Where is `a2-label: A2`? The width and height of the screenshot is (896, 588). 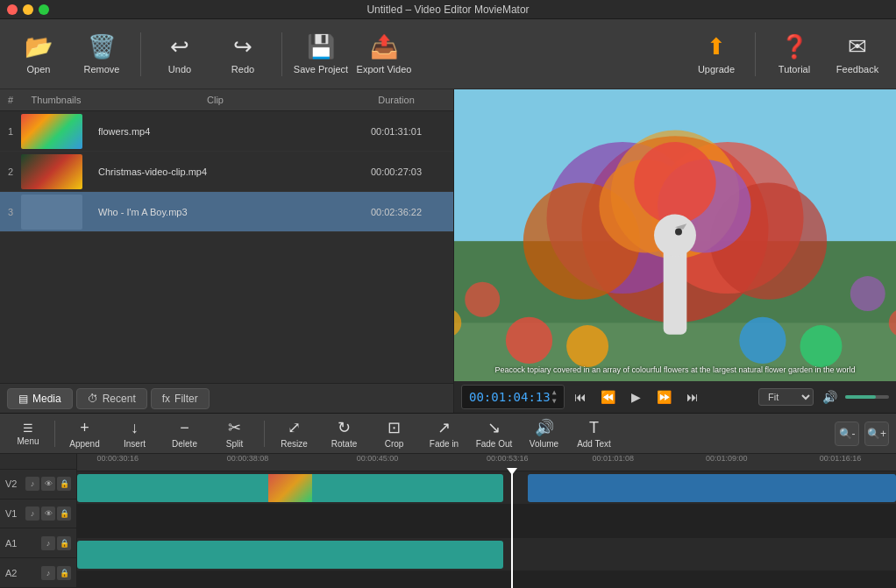
a2-label: A2 is located at coordinates (11, 573).